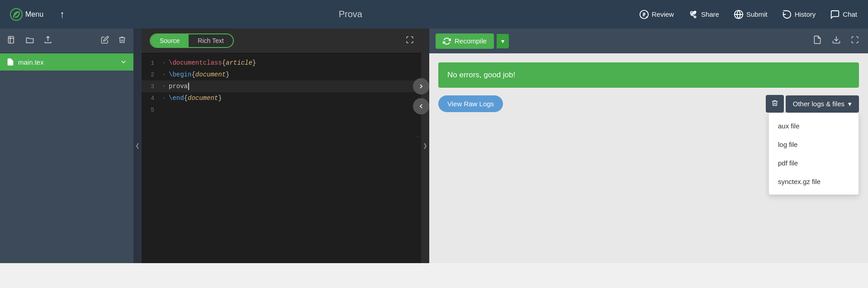 This screenshot has height=288, width=868. What do you see at coordinates (819, 104) in the screenshot?
I see `other-logs-label: Other logs & files` at bounding box center [819, 104].